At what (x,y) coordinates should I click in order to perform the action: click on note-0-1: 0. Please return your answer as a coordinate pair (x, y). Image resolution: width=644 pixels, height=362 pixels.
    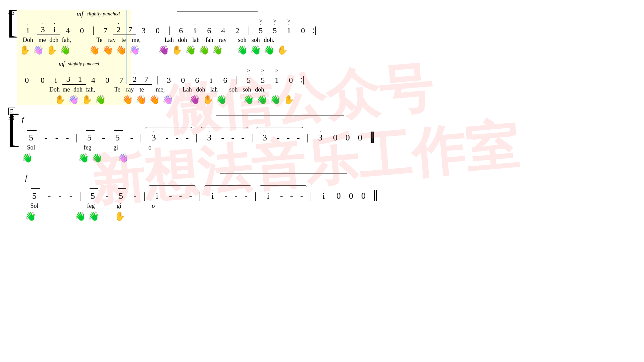
    Looking at the image, I should click on (82, 31).